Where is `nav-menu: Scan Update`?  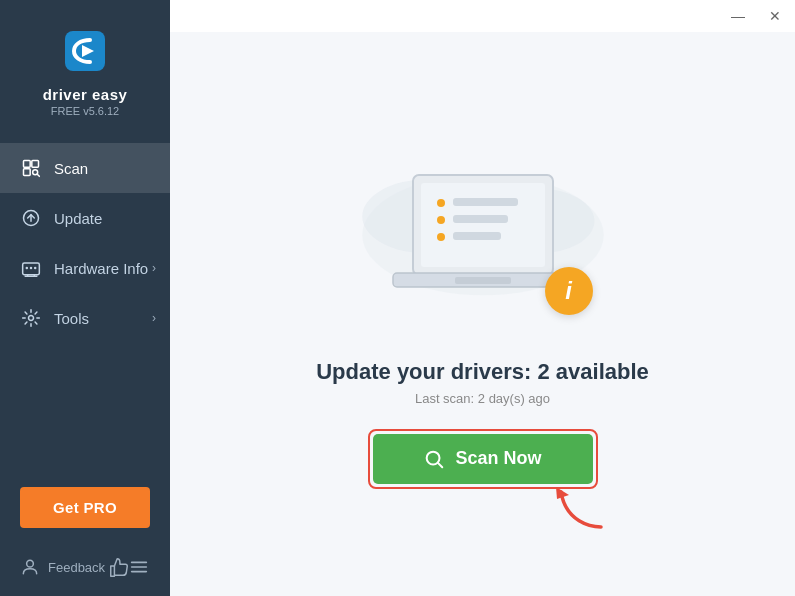
nav-menu: Scan Update is located at coordinates (85, 315).